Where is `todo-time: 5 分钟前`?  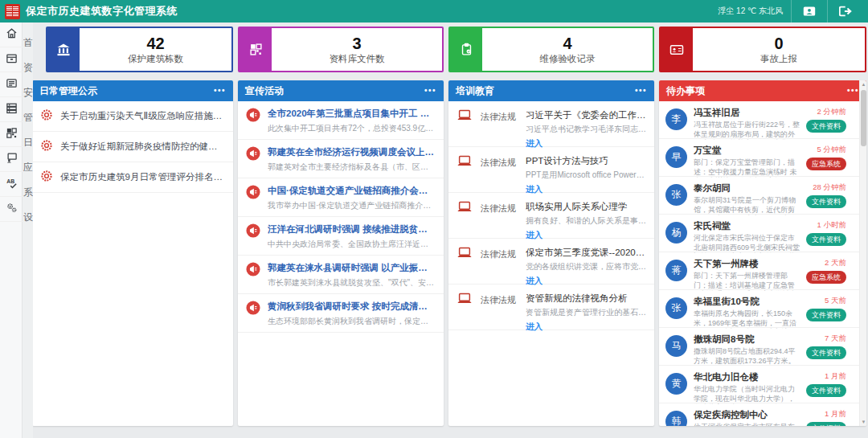 todo-time: 5 分钟前 is located at coordinates (832, 149).